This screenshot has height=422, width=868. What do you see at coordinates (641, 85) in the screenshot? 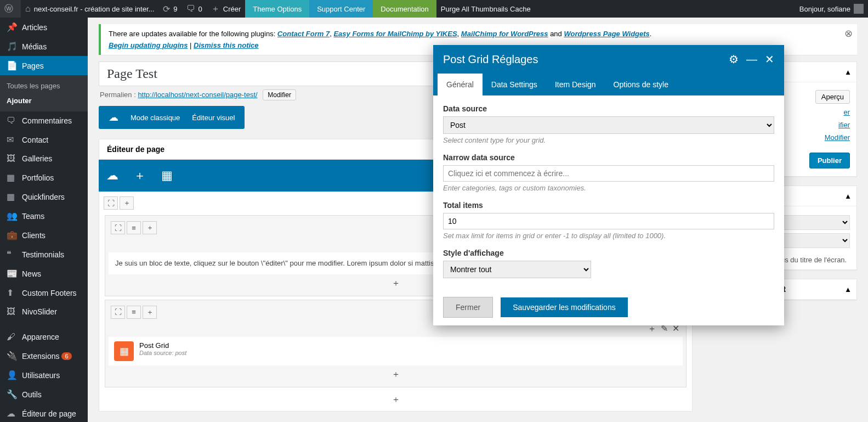
I see `tab-style-options: Options de style` at bounding box center [641, 85].